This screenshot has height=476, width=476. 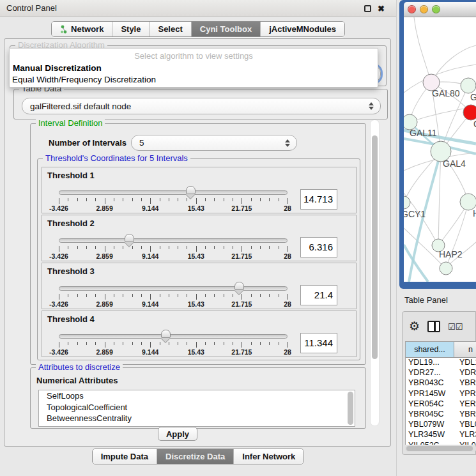 I want to click on slider-scale-label: 9.144, so click(x=150, y=208).